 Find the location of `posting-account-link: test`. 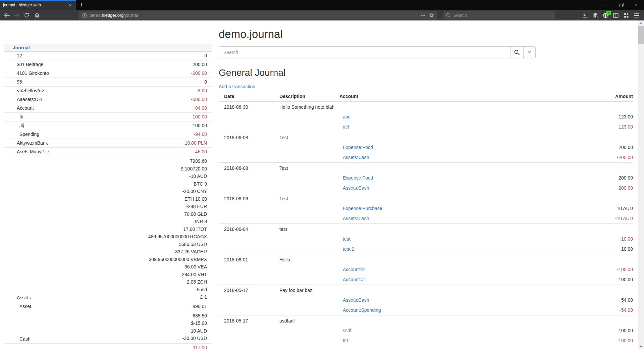

posting-account-link: test is located at coordinates (347, 239).